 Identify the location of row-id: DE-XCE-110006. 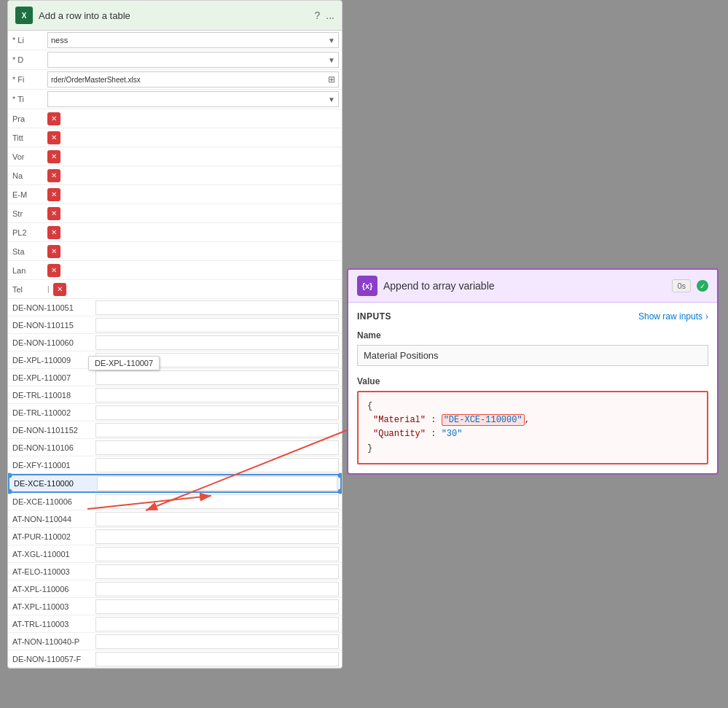
(52, 502).